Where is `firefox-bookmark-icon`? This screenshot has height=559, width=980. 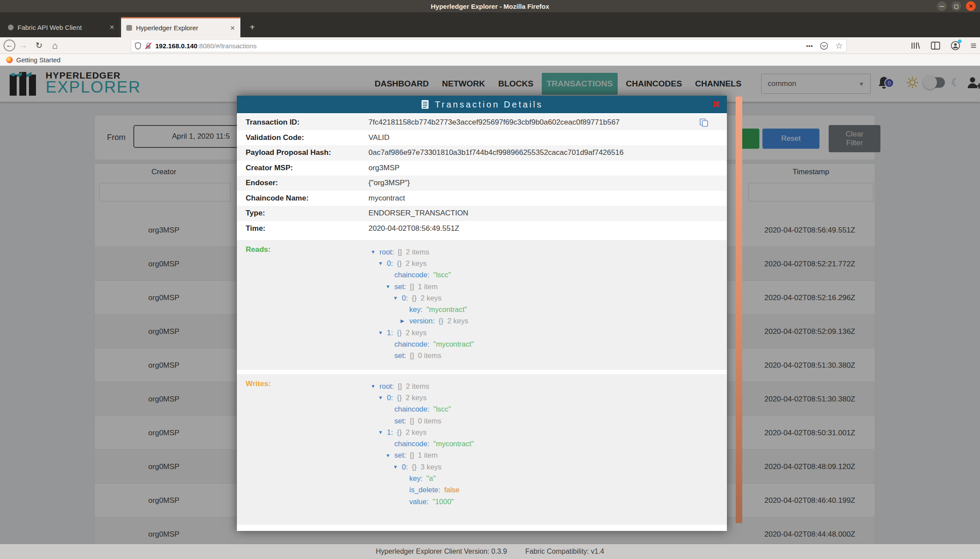
firefox-bookmark-icon is located at coordinates (10, 60).